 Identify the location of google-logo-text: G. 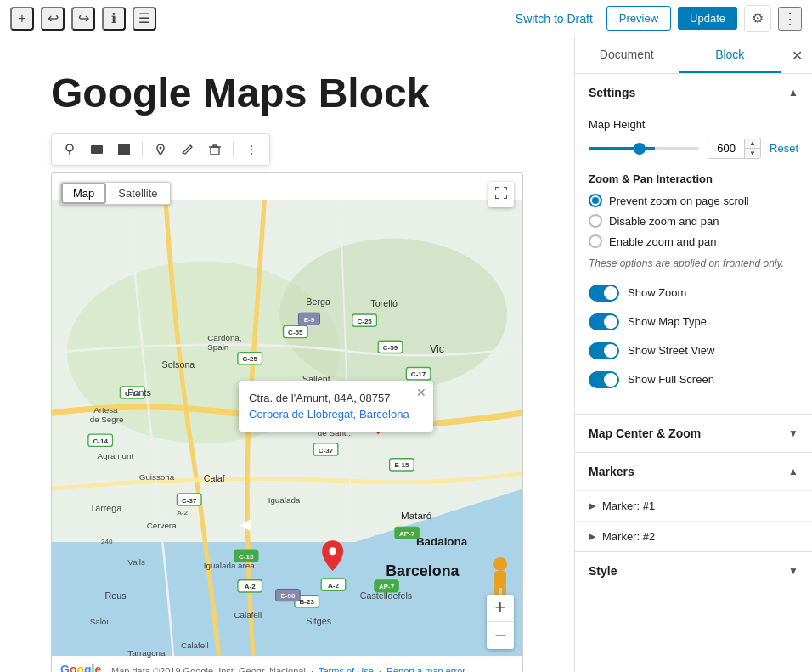
(65, 668).